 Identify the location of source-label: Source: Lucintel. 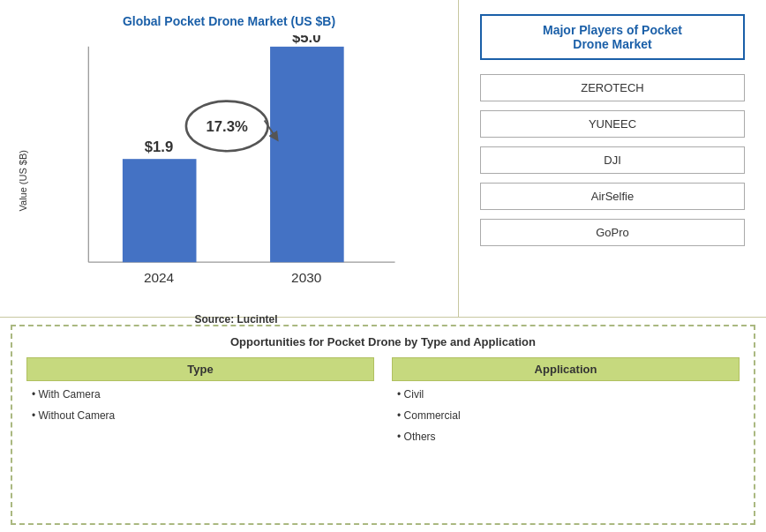
(237, 319).